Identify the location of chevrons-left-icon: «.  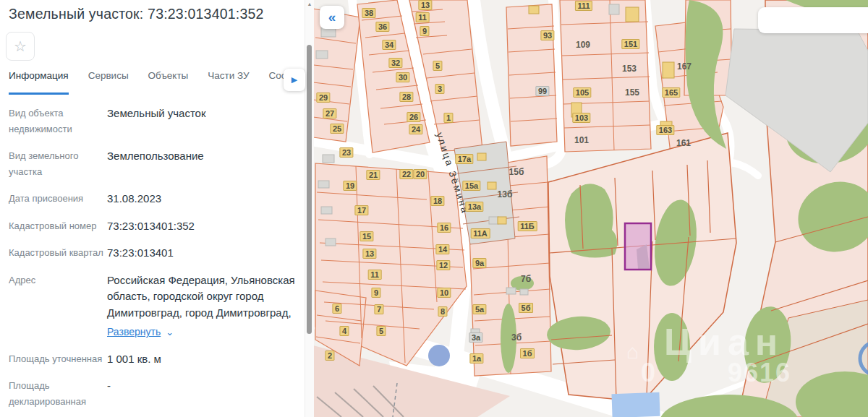
(333, 17).